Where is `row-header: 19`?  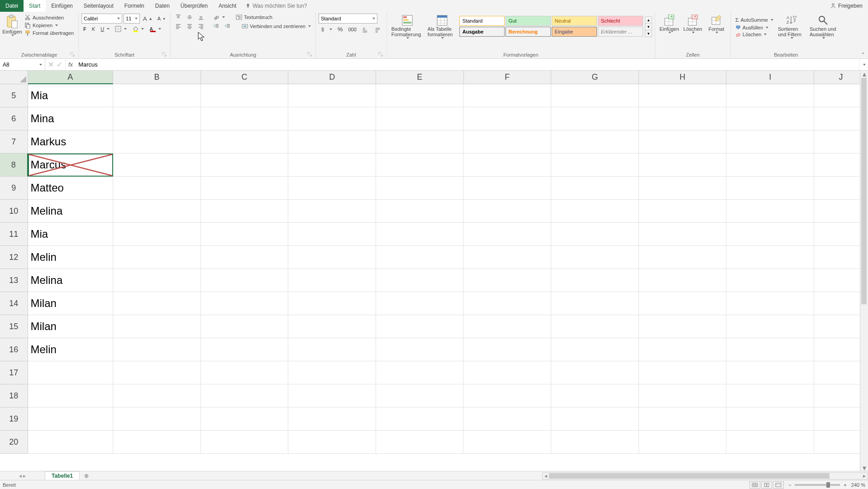
row-header: 19 is located at coordinates (14, 419).